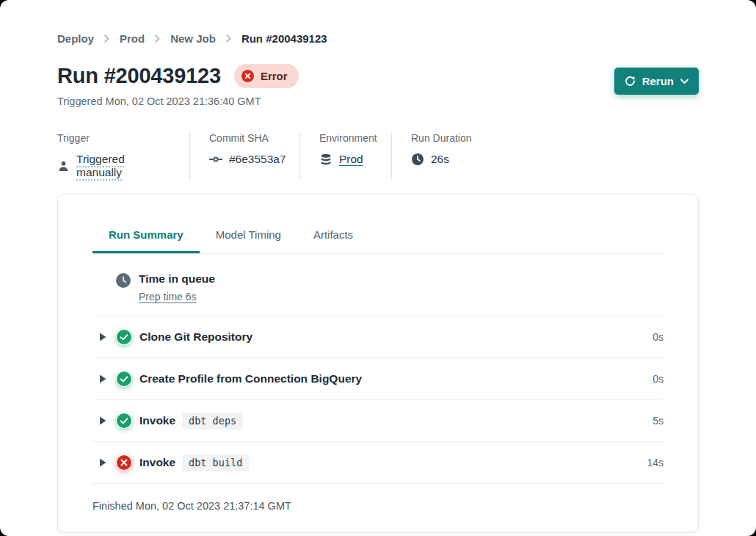 The image size is (756, 536). I want to click on breadcrumb: Deploy Prod New Job Run #200439123, so click(378, 38).